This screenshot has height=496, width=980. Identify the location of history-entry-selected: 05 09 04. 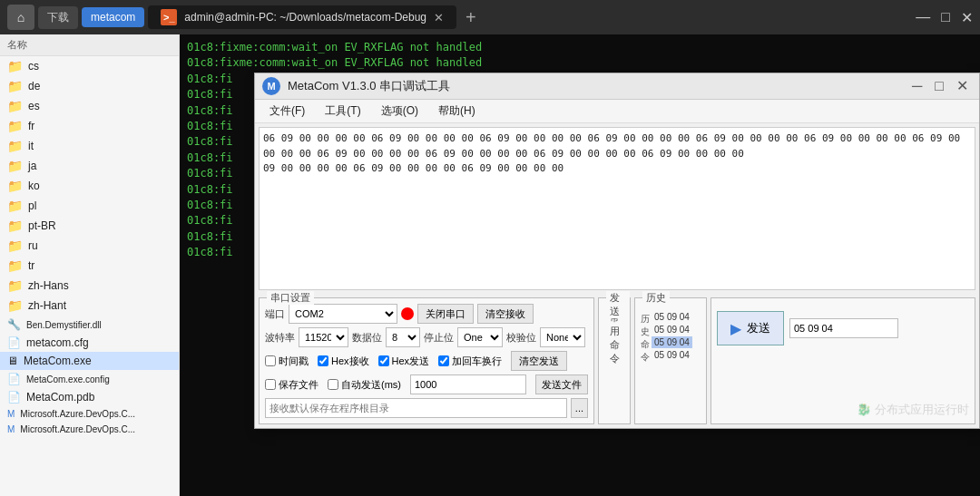
(671, 343).